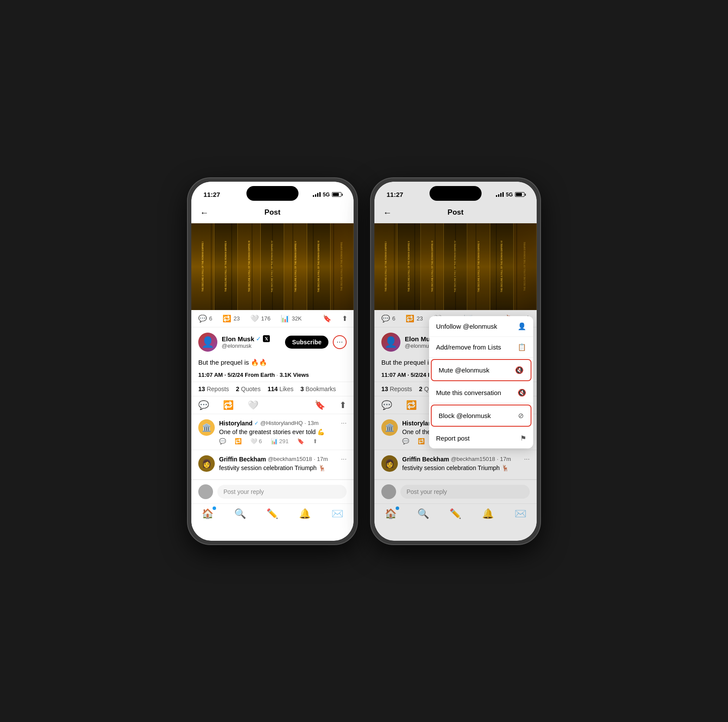 This screenshot has width=728, height=722. Describe the element at coordinates (259, 339) in the screenshot. I see `verified-icon-left: ✓` at that location.